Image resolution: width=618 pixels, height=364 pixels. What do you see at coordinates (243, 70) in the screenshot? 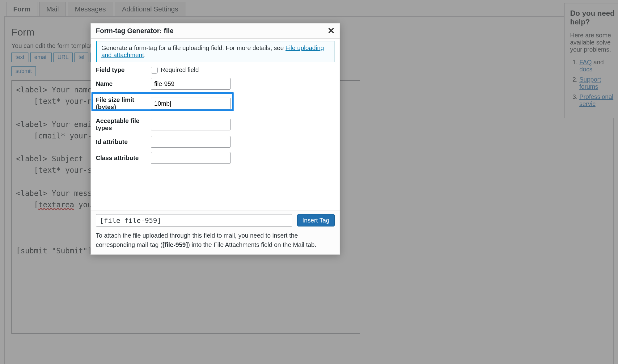
I see `ctrl-required: Required field` at bounding box center [243, 70].